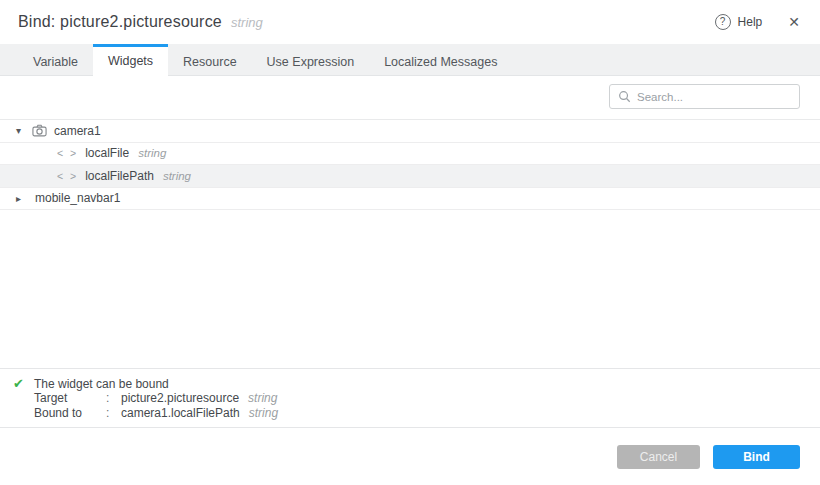  Describe the element at coordinates (264, 414) in the screenshot. I see `status-boundto-type: string` at that location.